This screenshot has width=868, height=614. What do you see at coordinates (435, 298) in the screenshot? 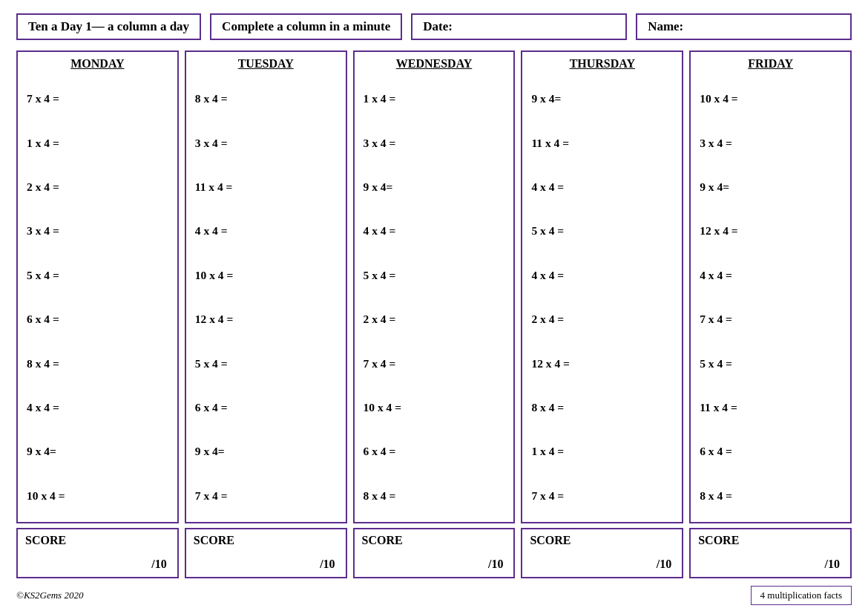
I see `facts-list-wednesday: 1 x 4 =3 x 4 =9 x 4=4 x 4 =5 x 4 =2 x 4 …` at bounding box center [435, 298].